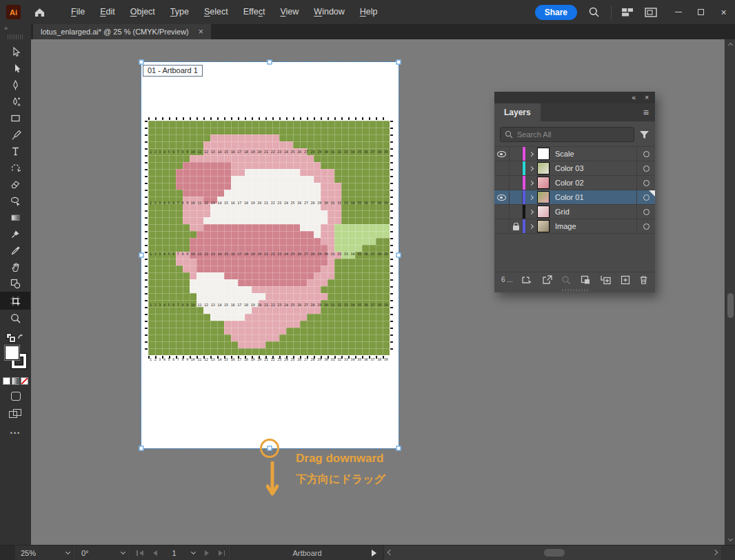 The width and height of the screenshot is (735, 560). What do you see at coordinates (730, 540) in the screenshot?
I see `scroll-down-icon` at bounding box center [730, 540].